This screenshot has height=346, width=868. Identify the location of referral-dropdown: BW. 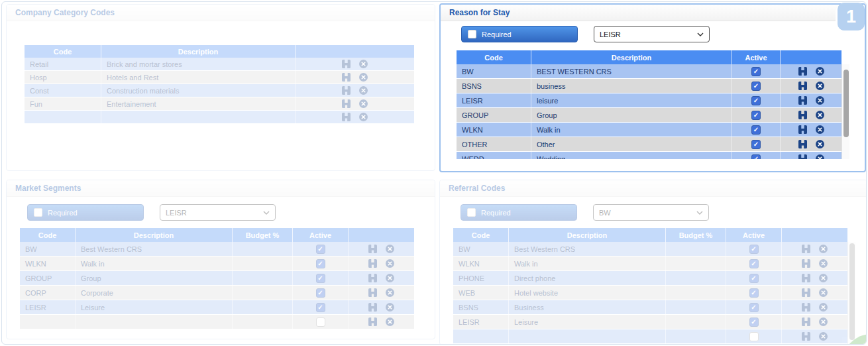
(651, 212).